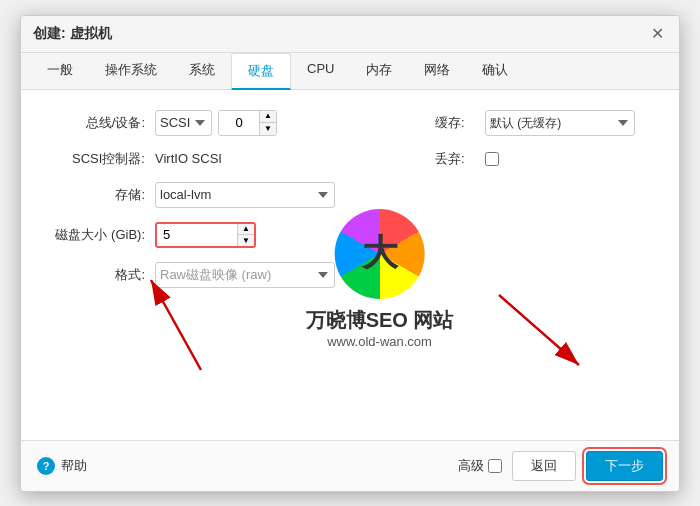  I want to click on back-button: 返回, so click(544, 466).